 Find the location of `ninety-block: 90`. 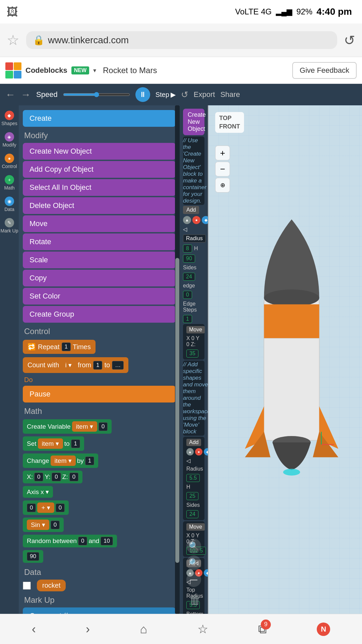

ninety-block: 90 is located at coordinates (99, 556).